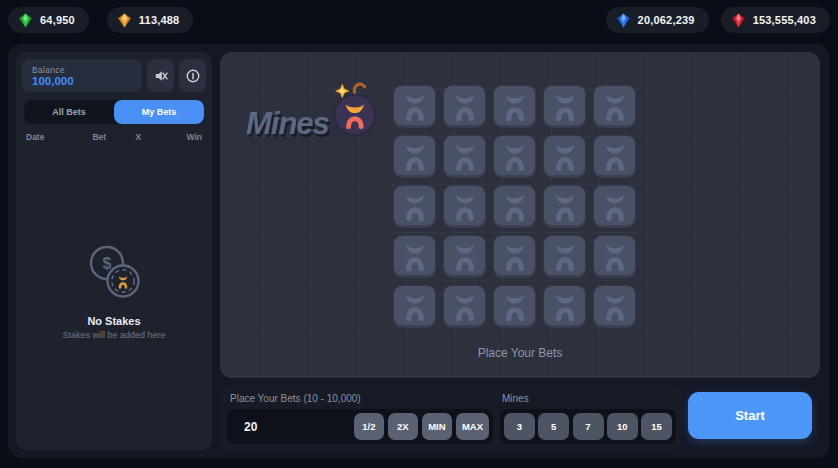 The width and height of the screenshot is (838, 468). I want to click on mines-option-10: 10, so click(622, 426).